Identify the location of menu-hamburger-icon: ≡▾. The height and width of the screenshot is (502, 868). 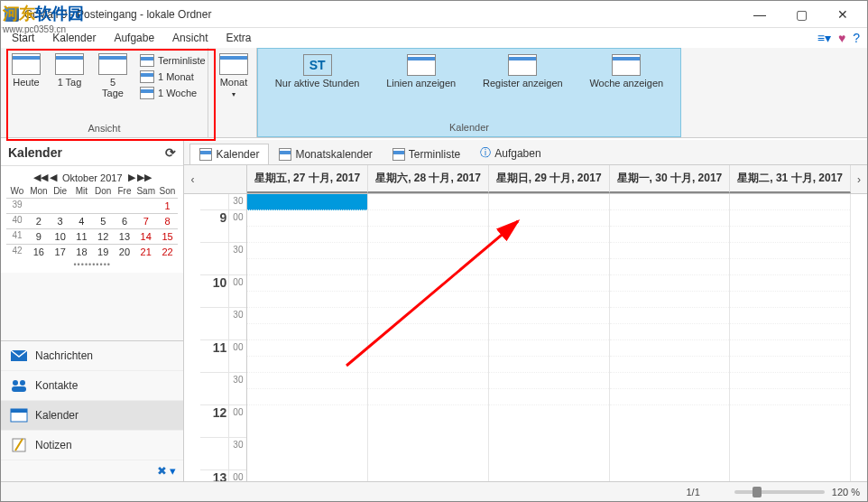
(825, 38).